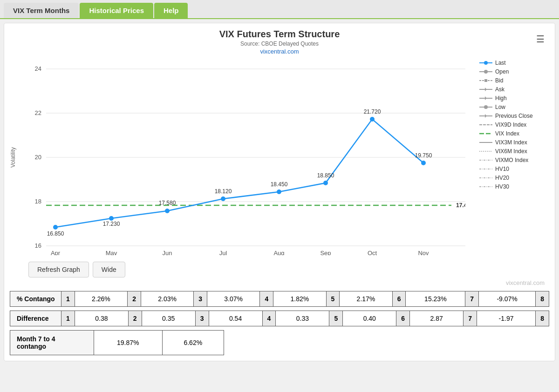 This screenshot has width=559, height=392. What do you see at coordinates (333, 299) in the screenshot?
I see `contango-index-5: 5` at bounding box center [333, 299].